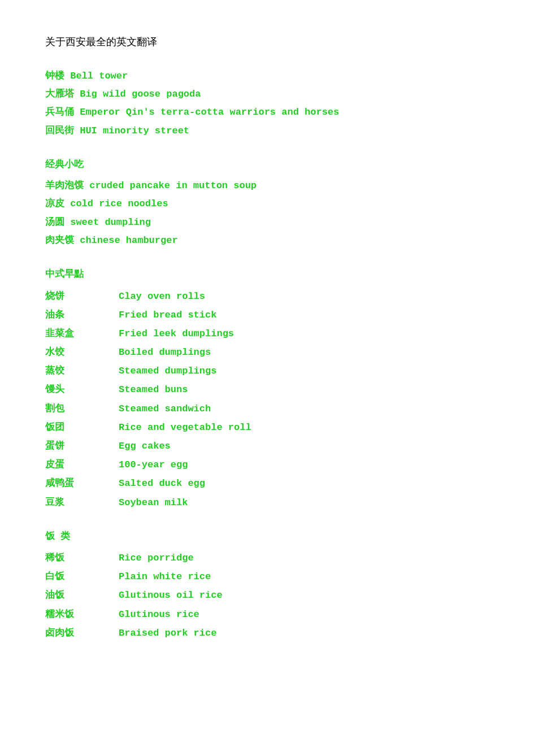 This screenshot has height=756, width=534. I want to click on table-row: 饭团 Rice and vegetable roll, so click(267, 427).